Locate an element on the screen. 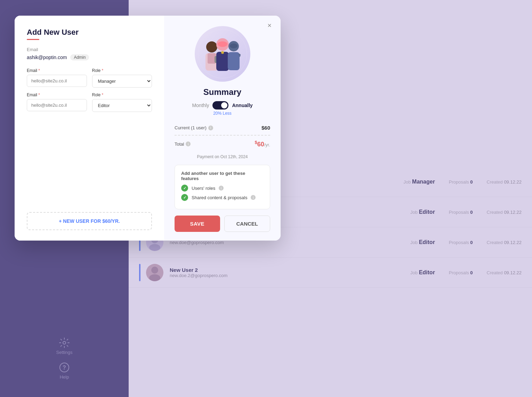  admin-badge: Admin is located at coordinates (80, 57).